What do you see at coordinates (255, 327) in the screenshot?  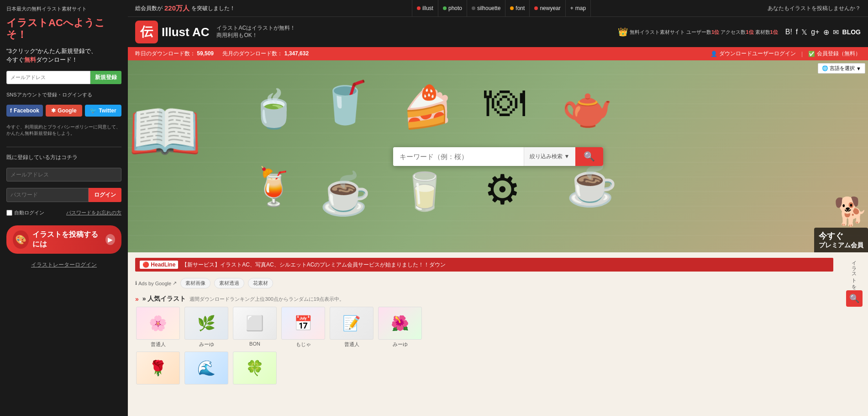 I see `thumb-item-3: ⬜ BON` at bounding box center [255, 327].